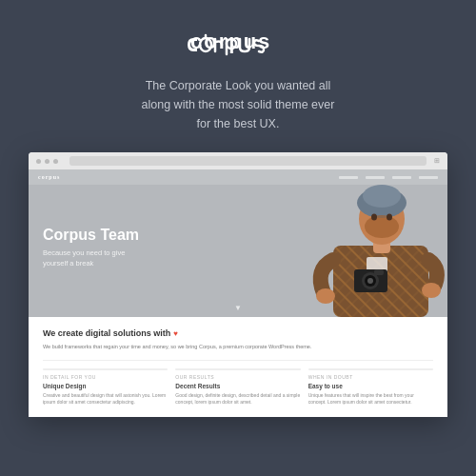  Describe the element at coordinates (238, 377) in the screenshot. I see `feature-label-2: Our results` at that location.